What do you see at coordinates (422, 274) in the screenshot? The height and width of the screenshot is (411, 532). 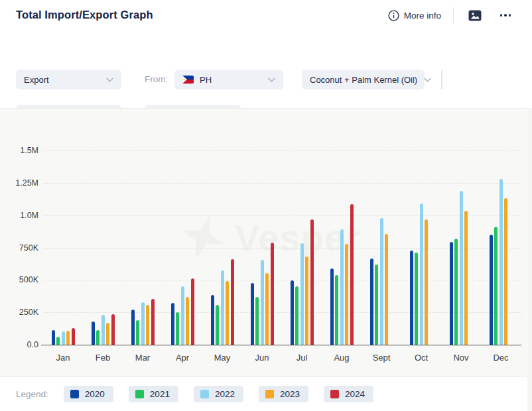 I see `bar-2022-Oct` at bounding box center [422, 274].